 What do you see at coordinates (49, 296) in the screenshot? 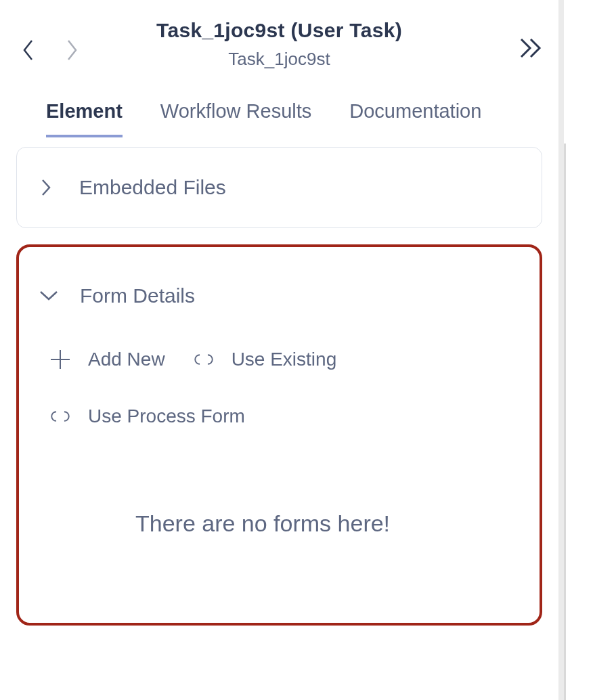
I see `chevron-down-icon` at bounding box center [49, 296].